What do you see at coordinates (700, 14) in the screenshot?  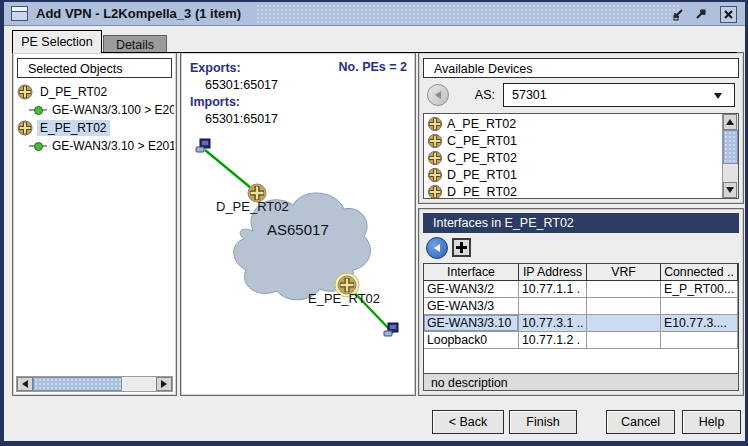 I see `maximize-icon` at bounding box center [700, 14].